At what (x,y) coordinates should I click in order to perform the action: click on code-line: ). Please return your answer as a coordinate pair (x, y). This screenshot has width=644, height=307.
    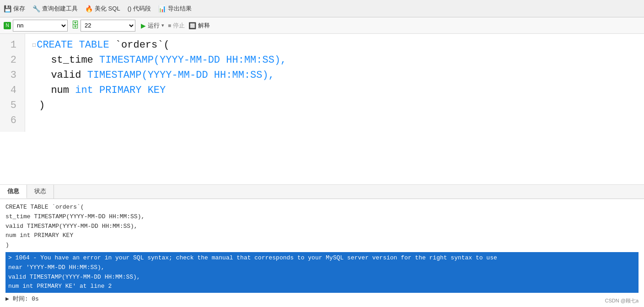
    Looking at the image, I should click on (337, 105).